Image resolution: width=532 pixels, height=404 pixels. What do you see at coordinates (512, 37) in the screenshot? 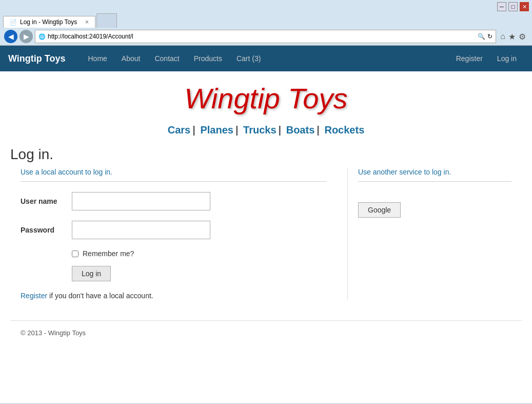
I see `favorites-icon: ★` at bounding box center [512, 37].